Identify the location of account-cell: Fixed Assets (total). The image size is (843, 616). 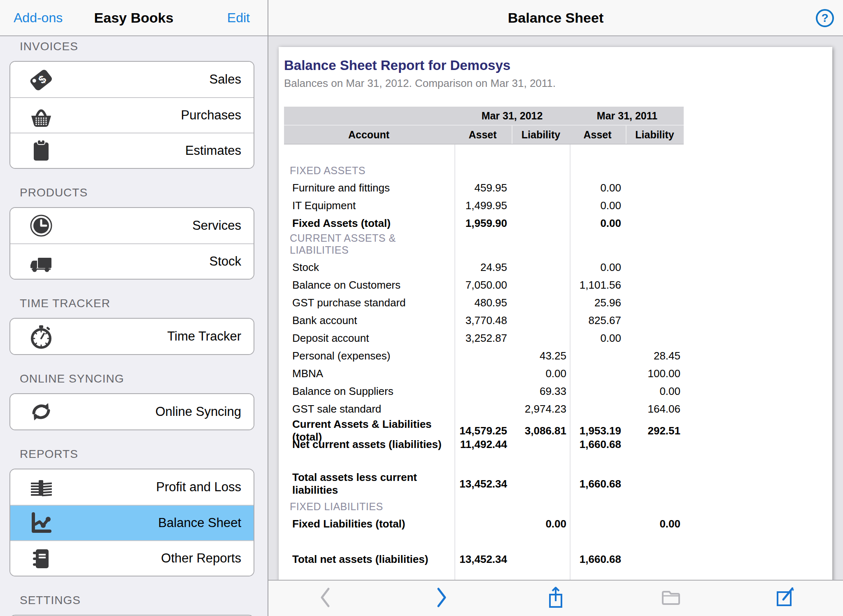
(369, 223).